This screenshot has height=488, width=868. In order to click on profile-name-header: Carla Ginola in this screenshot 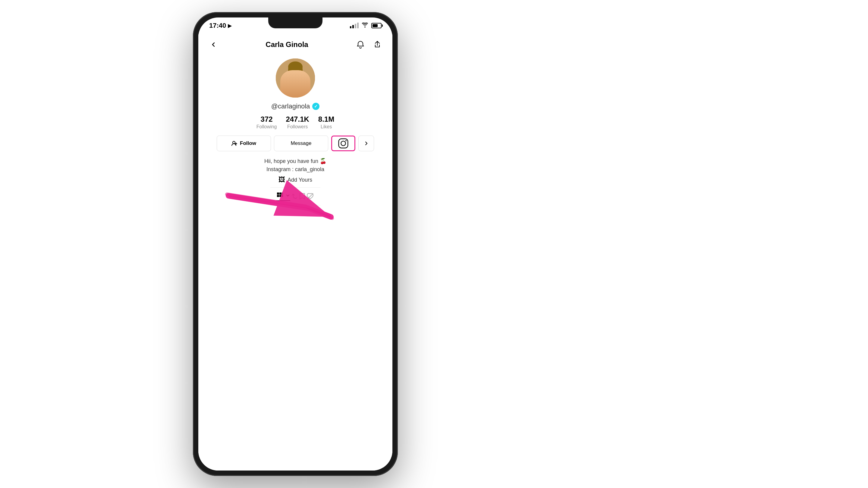, I will do `click(287, 44)`.